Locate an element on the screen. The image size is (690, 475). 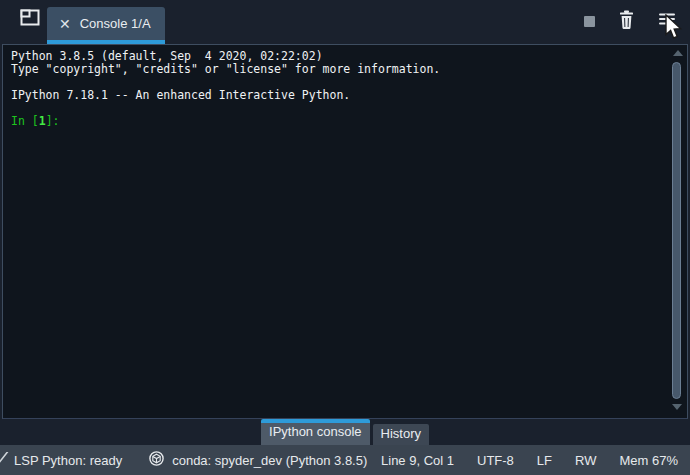
interpreter-status: conda: spyder_dev (Python 3.8.5) is located at coordinates (258, 460).